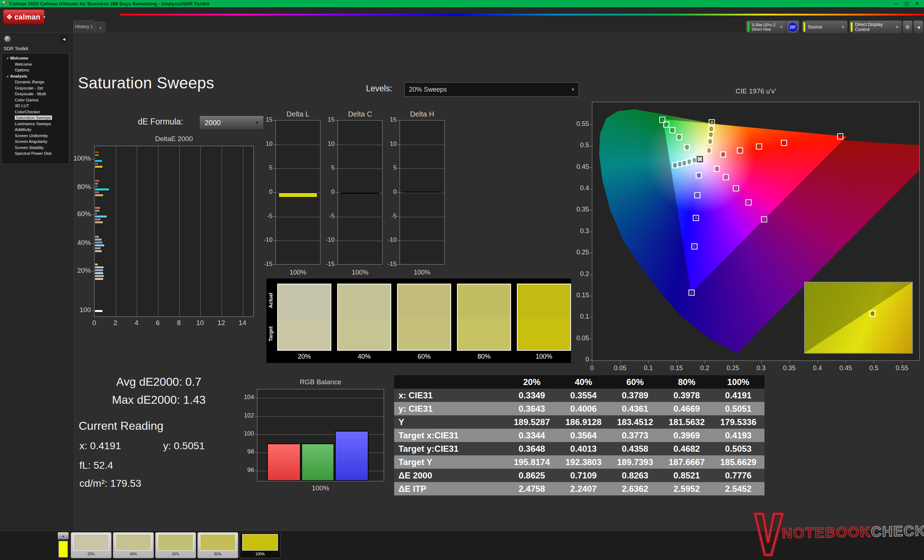 This screenshot has height=560, width=924. What do you see at coordinates (35, 106) in the screenshot?
I see `sidebar-item-3d-lut: 3D LUT` at bounding box center [35, 106].